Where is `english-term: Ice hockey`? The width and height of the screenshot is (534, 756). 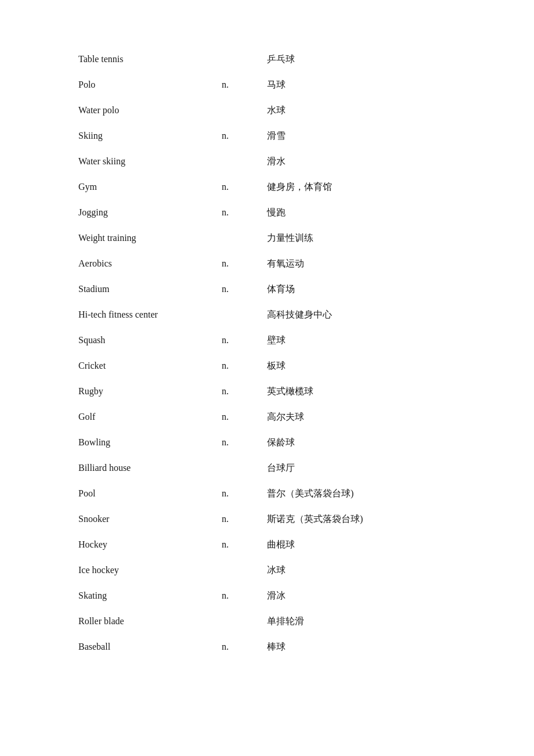
english-term: Ice hockey is located at coordinates (150, 570).